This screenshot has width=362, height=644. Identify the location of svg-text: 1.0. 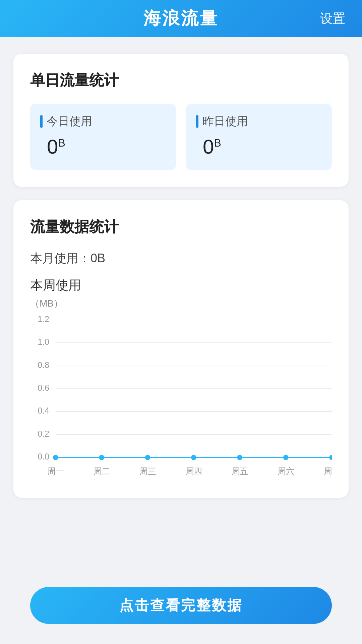
(44, 341).